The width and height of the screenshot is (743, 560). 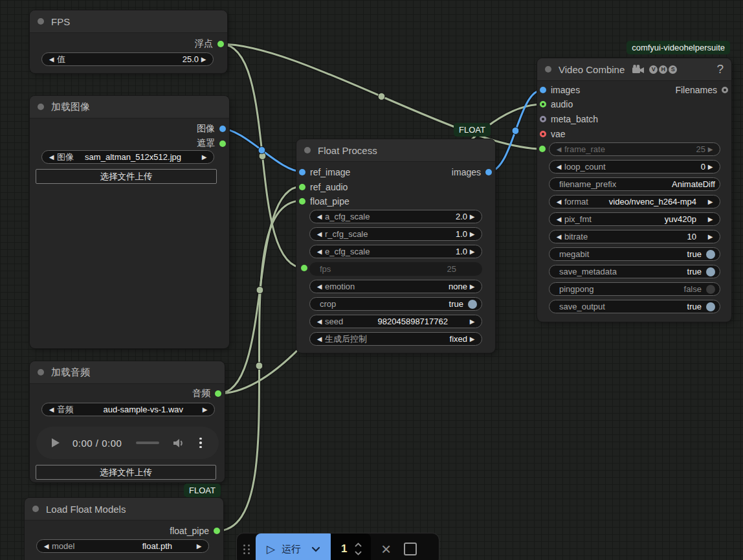 I want to click on widget-model-select: ◀ model float.pth ▶, so click(x=123, y=546).